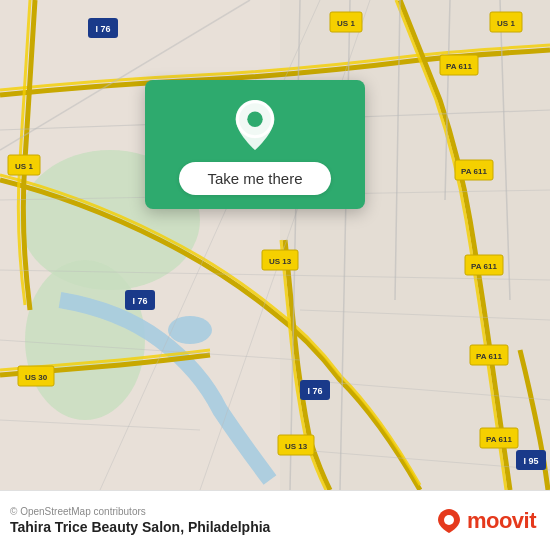  I want to click on moovit-logo: moovit, so click(486, 521).